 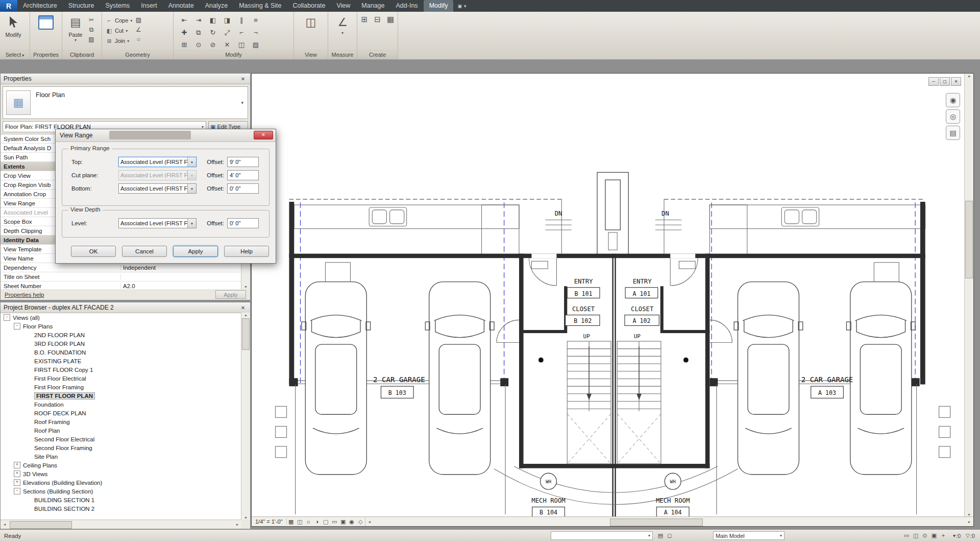 I want to click on ribbon-tab: Add-Ins, so click(x=407, y=6).